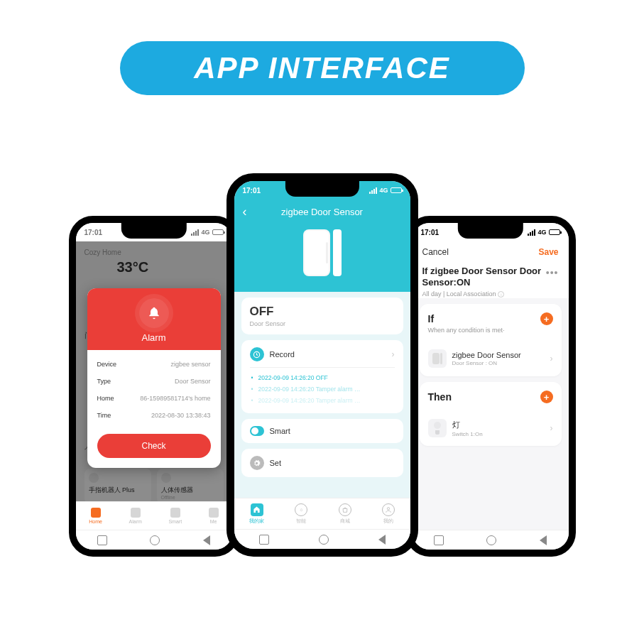  What do you see at coordinates (491, 277) in the screenshot?
I see `automation-title: If zigbee Door Sensor Door Sensor:ON` at bounding box center [491, 277].